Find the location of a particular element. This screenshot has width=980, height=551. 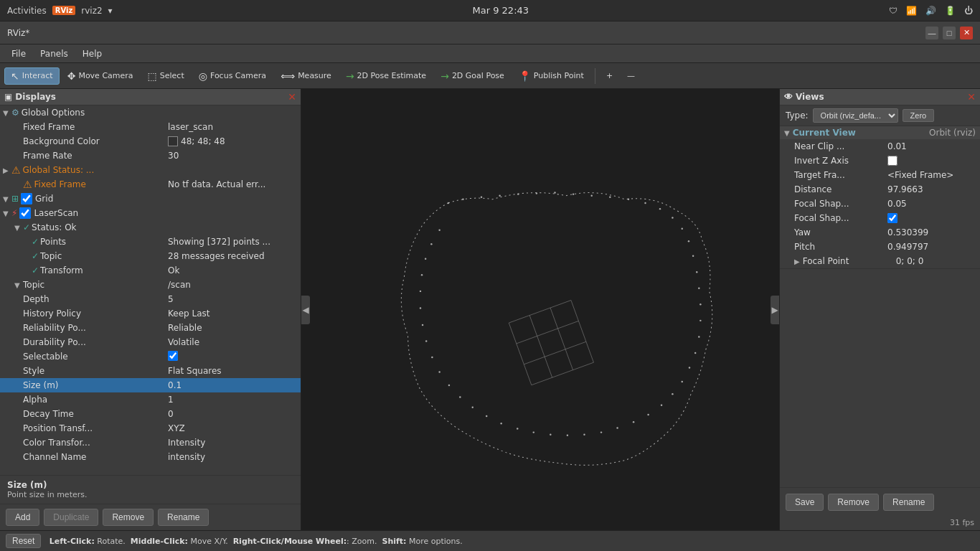

depth-item: Depth 5 is located at coordinates (151, 299).